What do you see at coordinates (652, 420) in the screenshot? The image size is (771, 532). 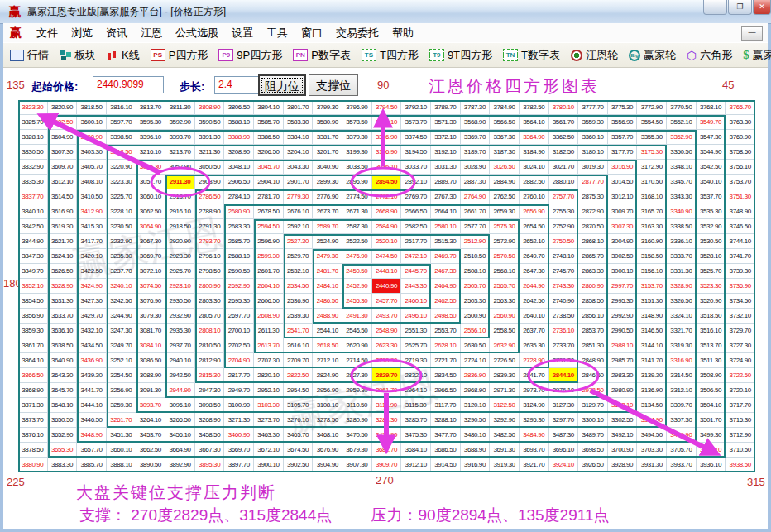 I see `grid-cell: 3304.90` at bounding box center [652, 420].